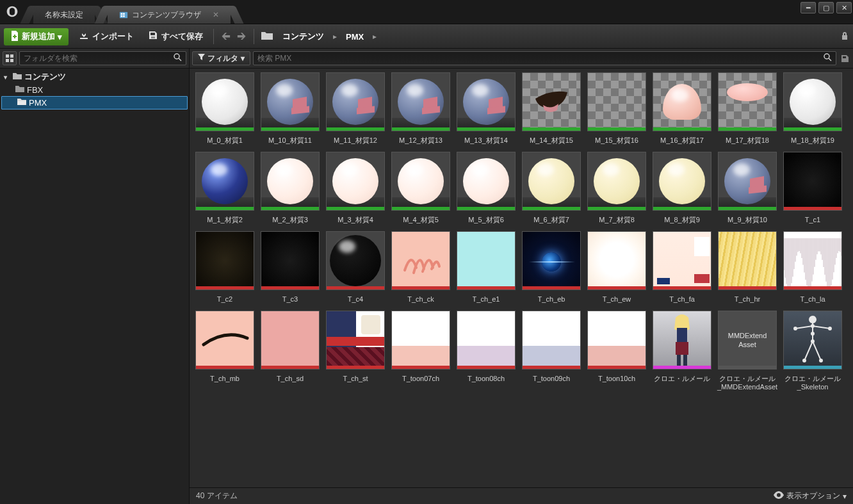  I want to click on asset-item: MMDExtendAsset クロエ・ルメール_MMDExtendAsset, so click(747, 351).